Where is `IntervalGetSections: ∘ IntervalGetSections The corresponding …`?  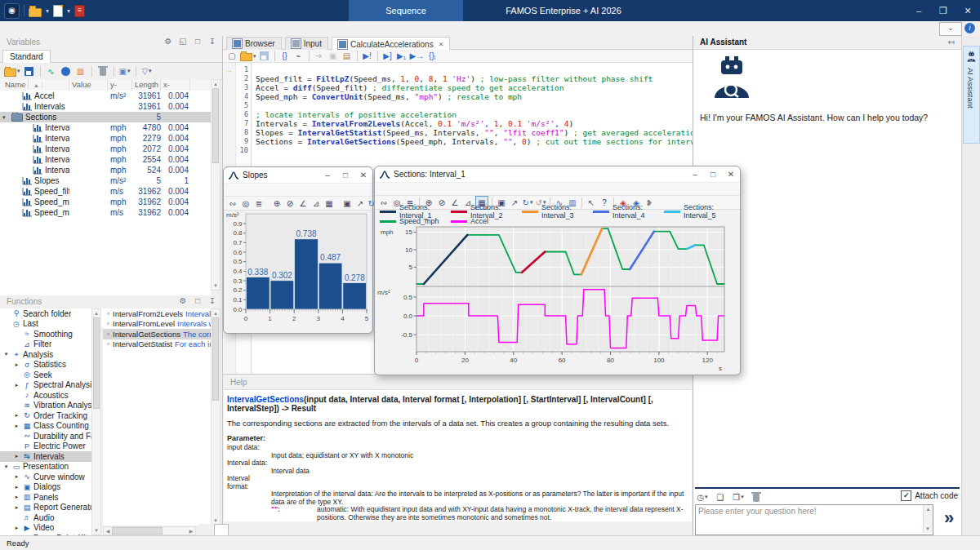 IntervalGetSections: ∘ IntervalGetSections The corresponding … is located at coordinates (157, 335).